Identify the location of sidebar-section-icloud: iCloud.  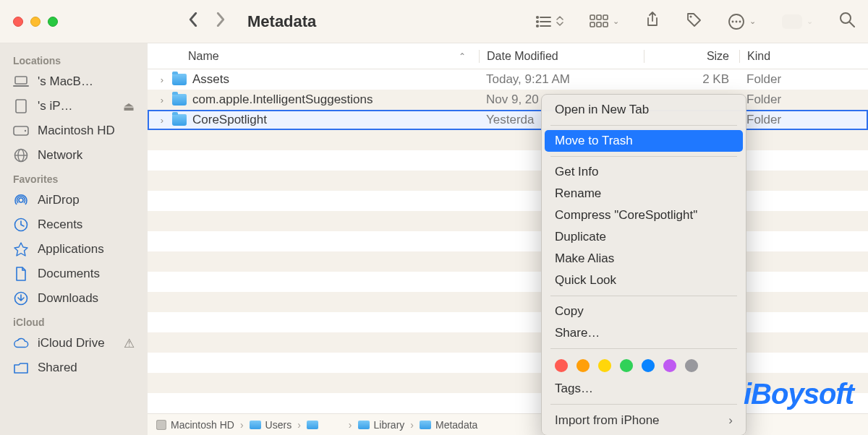
(74, 321).